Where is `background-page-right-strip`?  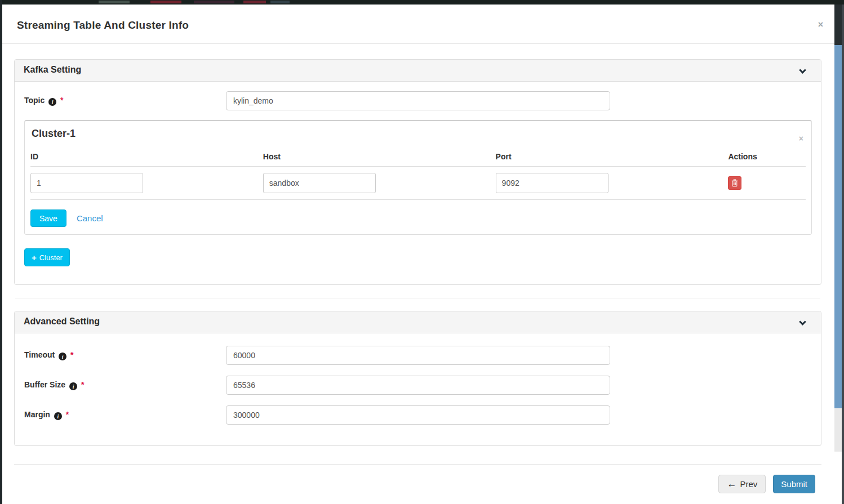 background-page-right-strip is located at coordinates (838, 226).